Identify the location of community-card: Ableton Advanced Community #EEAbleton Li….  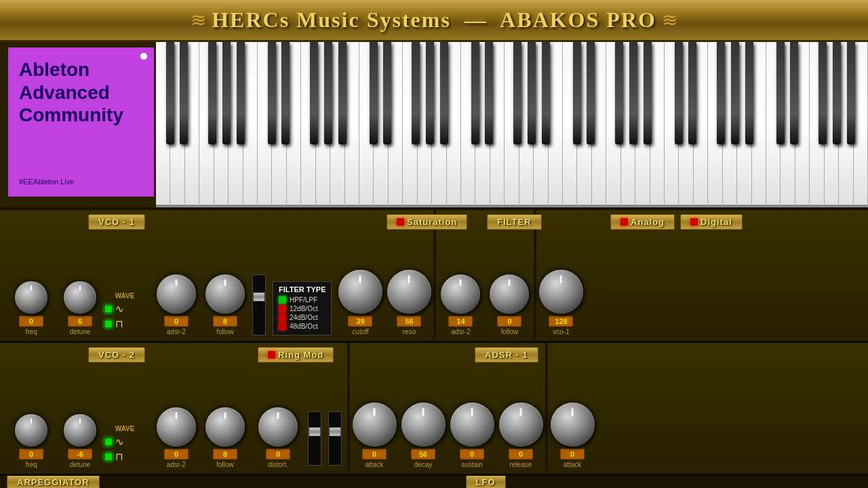
(81, 122).